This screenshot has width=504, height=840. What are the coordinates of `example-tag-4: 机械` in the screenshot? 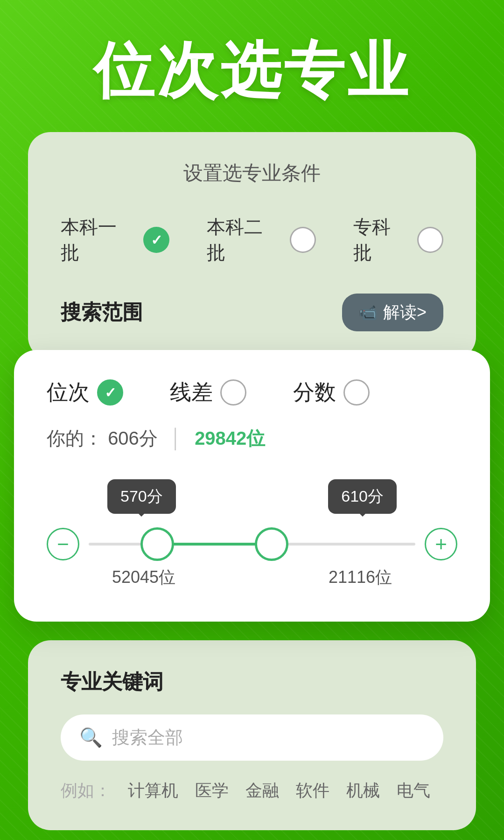 It's located at (363, 791).